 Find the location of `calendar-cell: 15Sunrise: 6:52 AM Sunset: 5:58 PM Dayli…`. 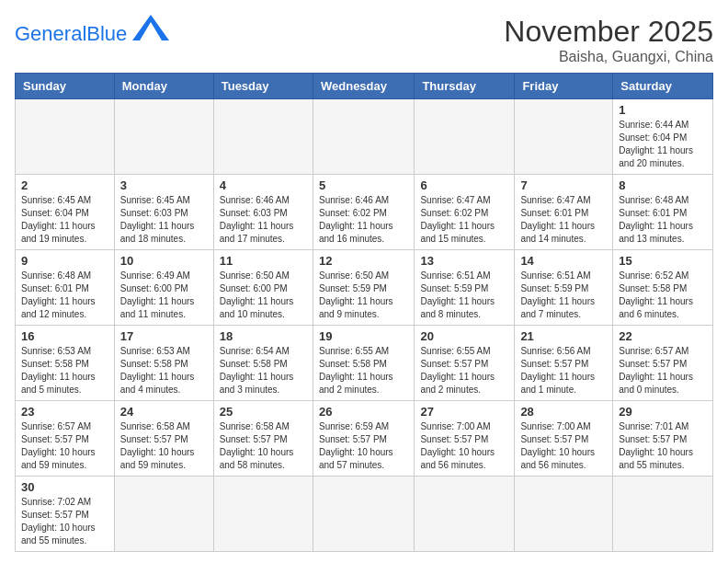

calendar-cell: 15Sunrise: 6:52 AM Sunset: 5:58 PM Dayli… is located at coordinates (664, 288).